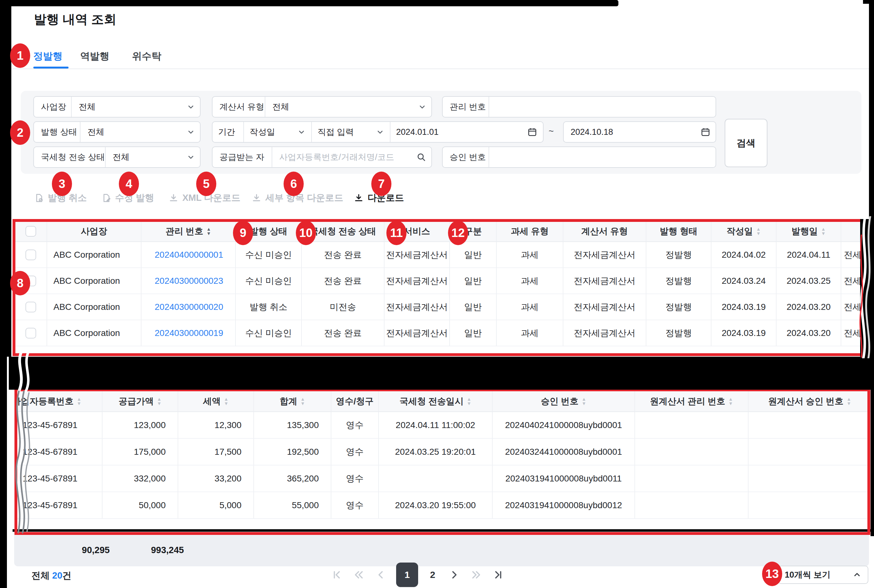  What do you see at coordinates (605, 231) in the screenshot?
I see `column-header-label: 계산서 유형` at bounding box center [605, 231].